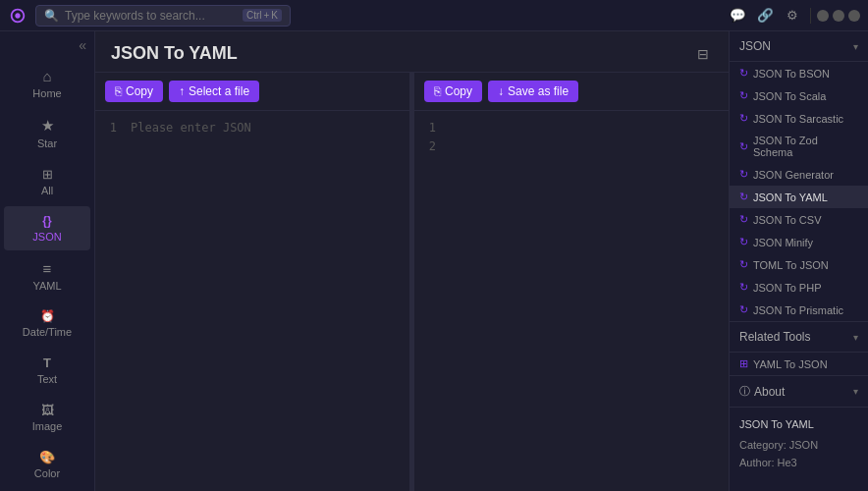 The height and width of the screenshot is (491, 868). What do you see at coordinates (438, 91) in the screenshot?
I see `copy-icon-right: ⎘` at bounding box center [438, 91].